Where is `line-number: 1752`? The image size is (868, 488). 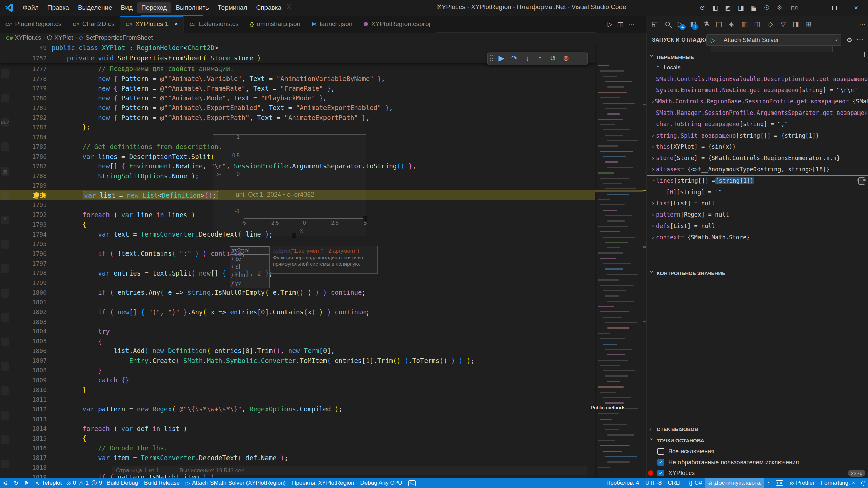
line-number: 1752 is located at coordinates (23, 58).